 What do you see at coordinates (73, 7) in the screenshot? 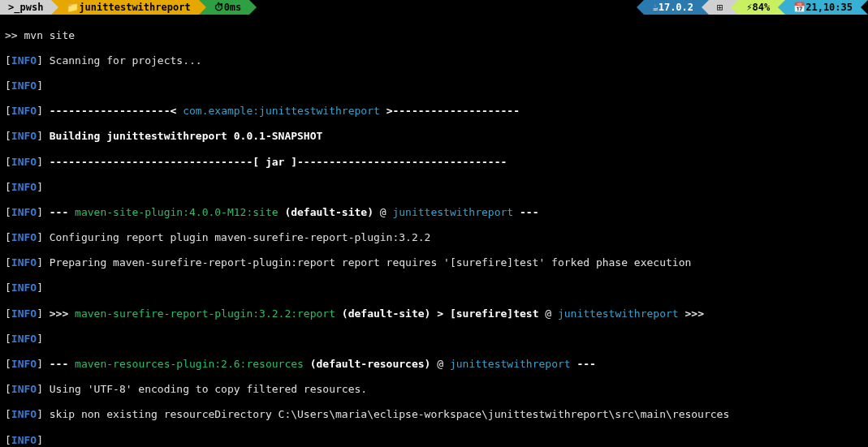
I see `folder-icon: 📁` at bounding box center [73, 7].